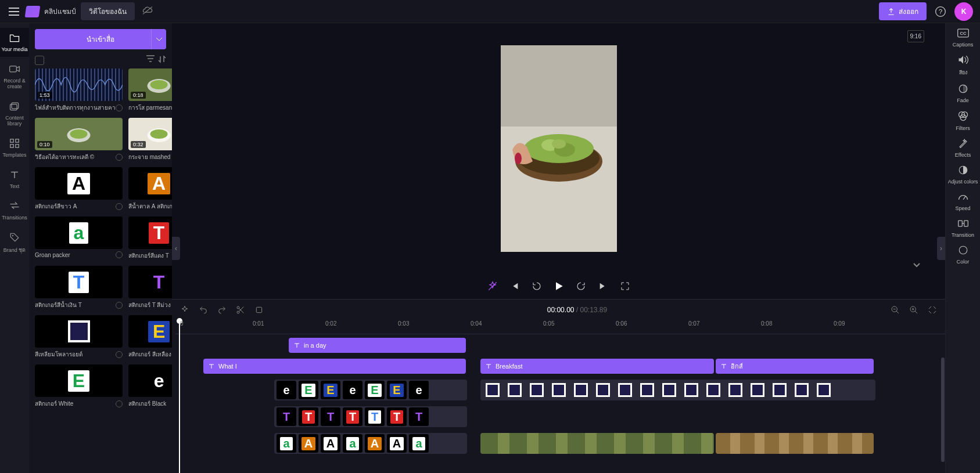  What do you see at coordinates (581, 286) in the screenshot?
I see `forward-icon` at bounding box center [581, 286].